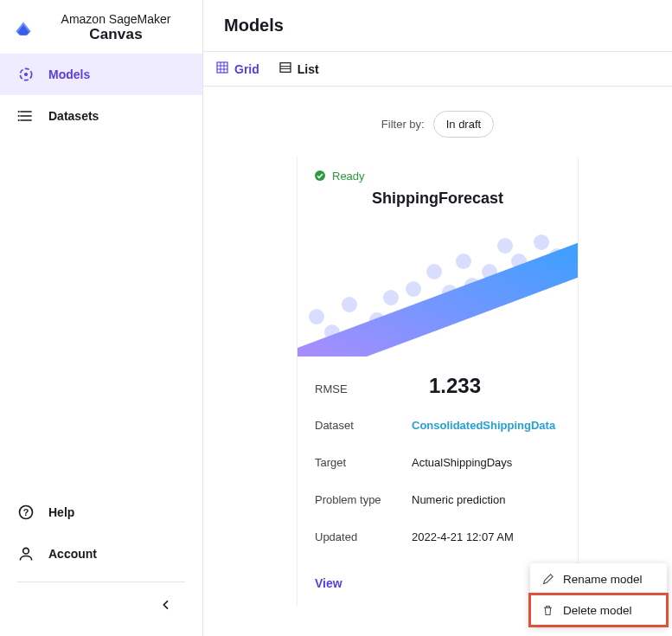  I want to click on brand-text: Amazon SageMaker Canvas, so click(116, 28).